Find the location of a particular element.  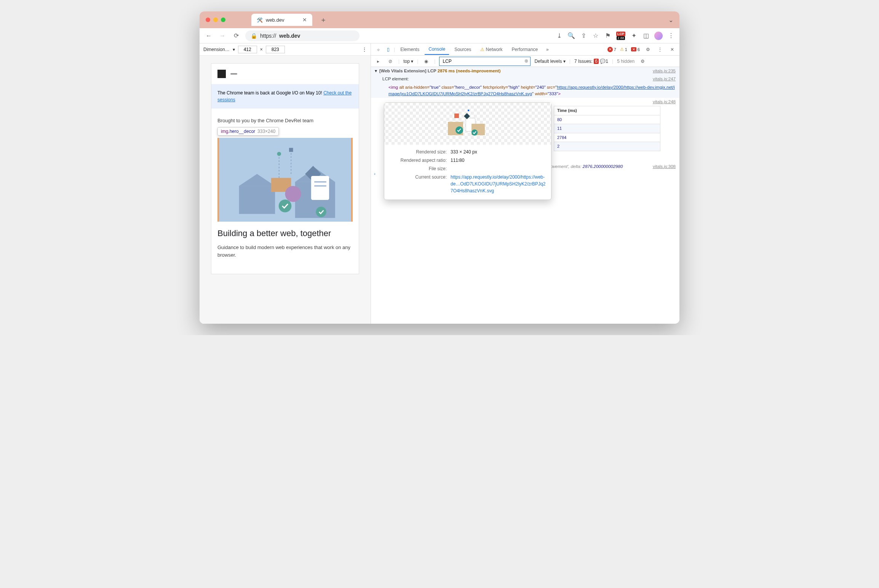

lock-icon: 🔒 is located at coordinates (254, 36).